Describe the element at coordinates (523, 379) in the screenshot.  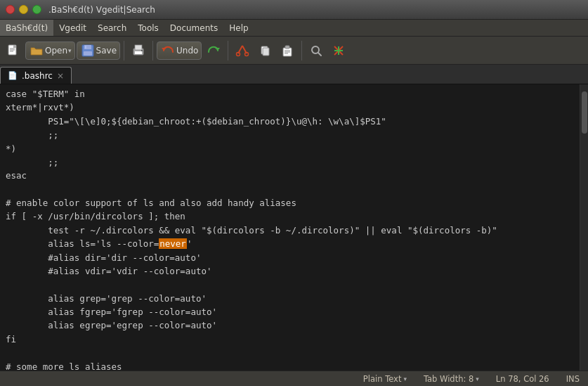
I see `position-status: Ln 78, Col 26` at that location.